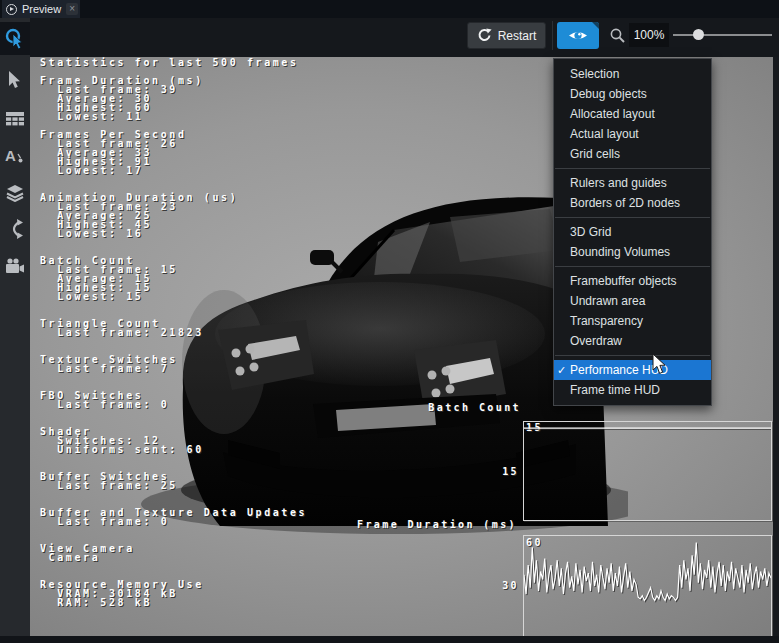  Describe the element at coordinates (390, 38) in the screenshot. I see `toolbar: Restart 100%` at that location.